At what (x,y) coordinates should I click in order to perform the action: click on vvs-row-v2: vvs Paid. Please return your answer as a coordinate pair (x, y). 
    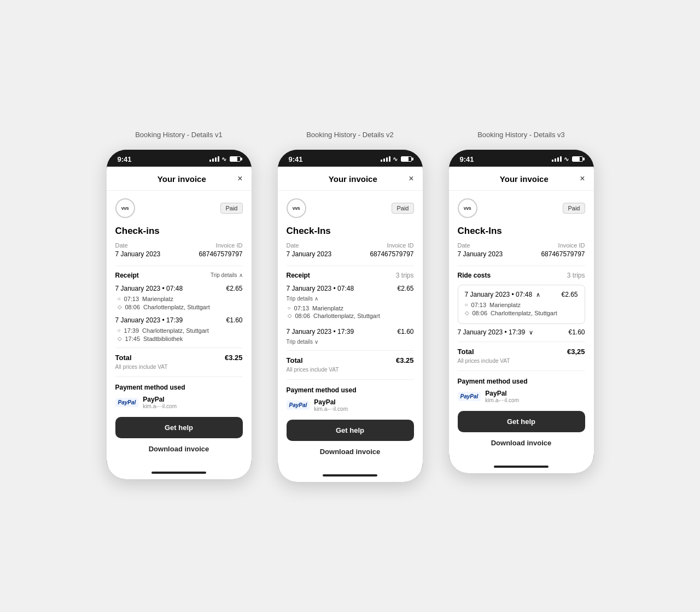
    Looking at the image, I should click on (350, 208).